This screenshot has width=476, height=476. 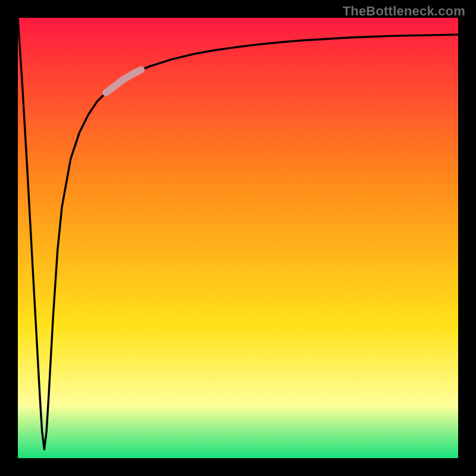 What do you see at coordinates (404, 11) in the screenshot?
I see `watermark-text: TheBottleneck.com` at bounding box center [404, 11].